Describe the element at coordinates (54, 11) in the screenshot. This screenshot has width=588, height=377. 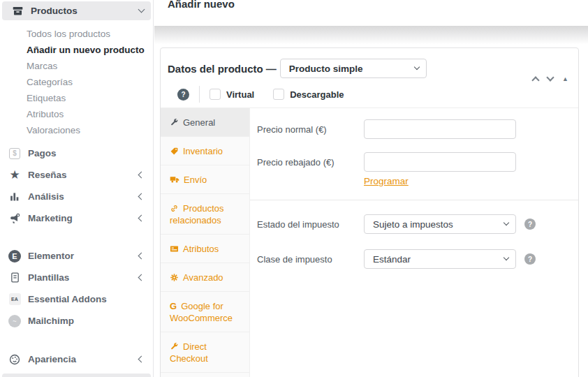
I see `sidebar-item-label: Productos` at that location.